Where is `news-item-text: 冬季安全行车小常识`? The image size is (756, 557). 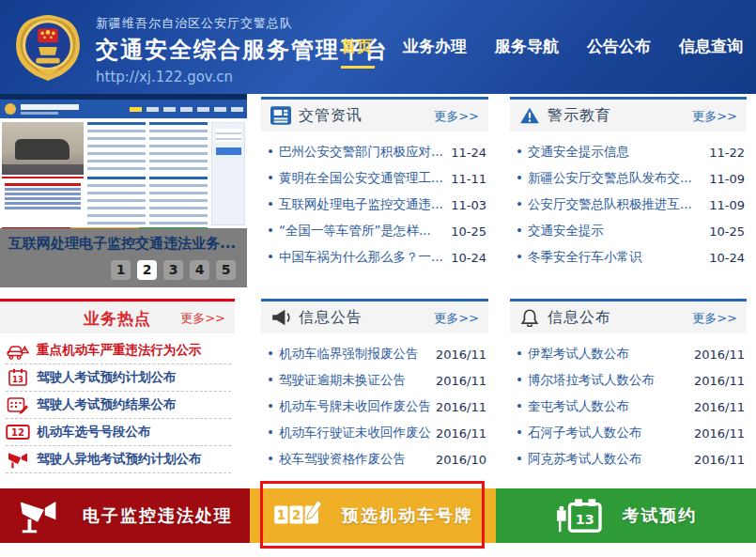
news-item-text: 冬季安全行车小常识 is located at coordinates (609, 257).